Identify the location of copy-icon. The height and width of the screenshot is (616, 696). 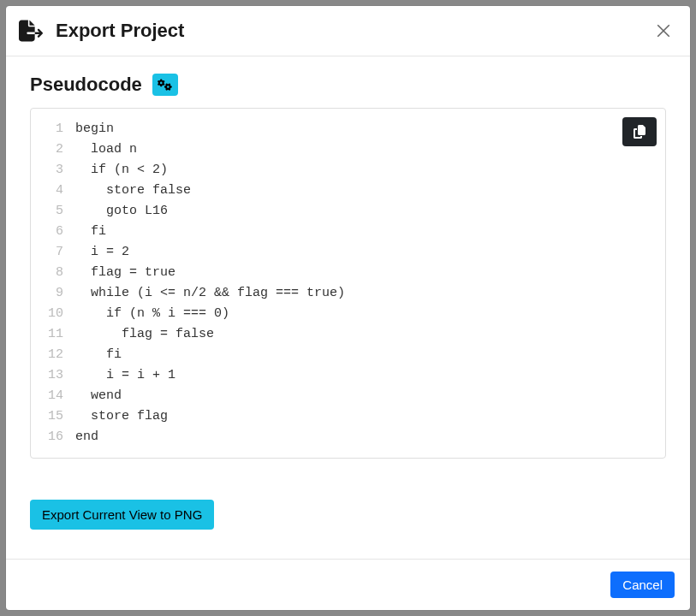
(639, 132).